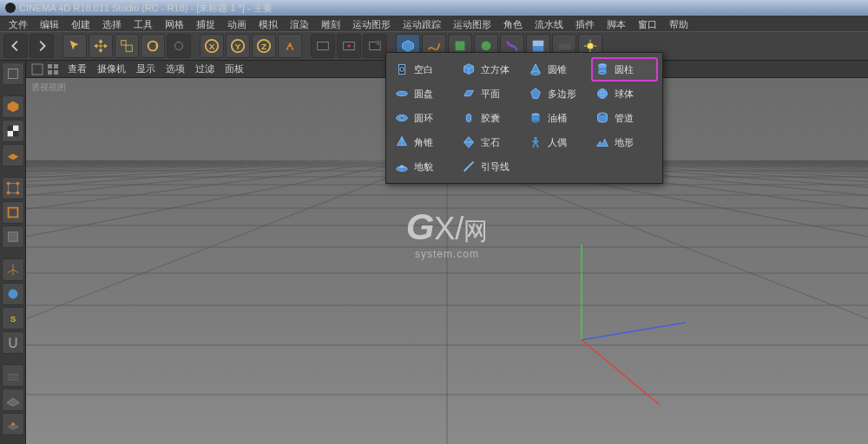 Image resolution: width=868 pixels, height=444 pixels. I want to click on last-tool, so click(179, 46).